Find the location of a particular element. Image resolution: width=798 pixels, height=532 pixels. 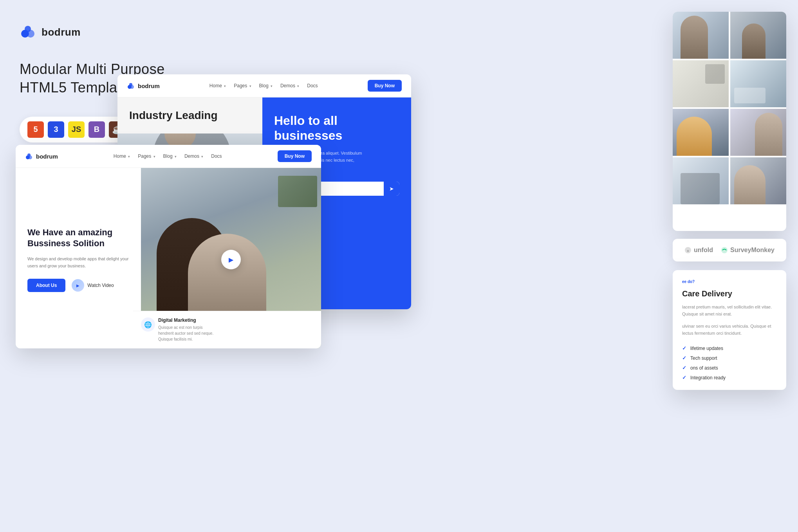

watch-video-btn: ▶ Watch Video is located at coordinates (92, 285).